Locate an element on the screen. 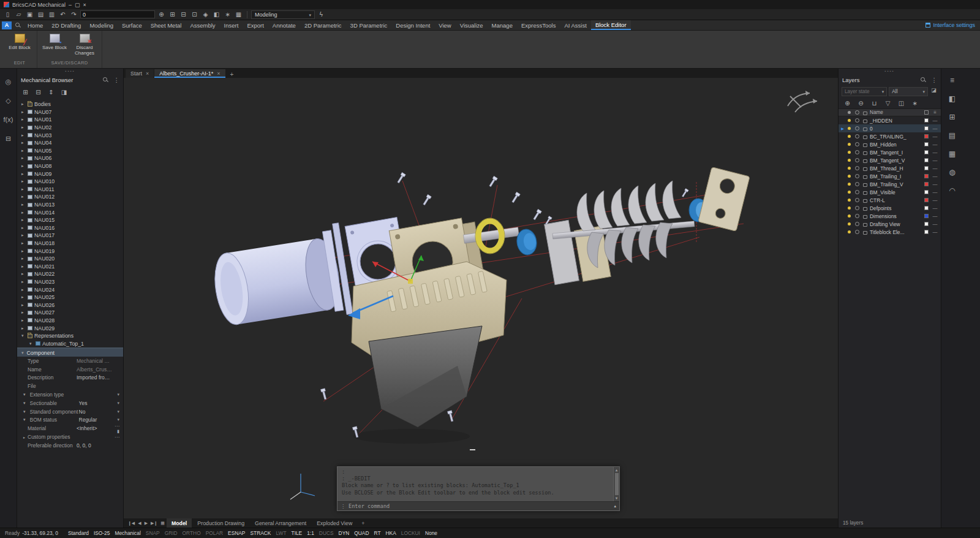  panels-menu-icon: ≡ is located at coordinates (952, 80).